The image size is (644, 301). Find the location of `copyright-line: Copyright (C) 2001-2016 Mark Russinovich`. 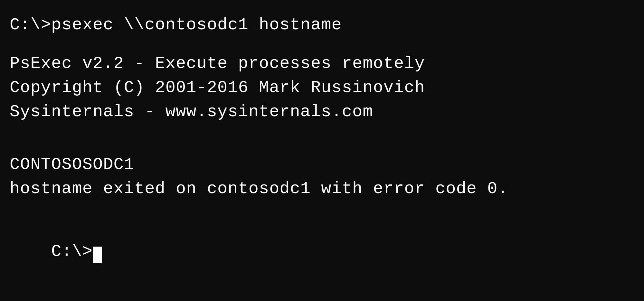

copyright-line: Copyright (C) 2001-2016 Mark Russinovich is located at coordinates (322, 88).